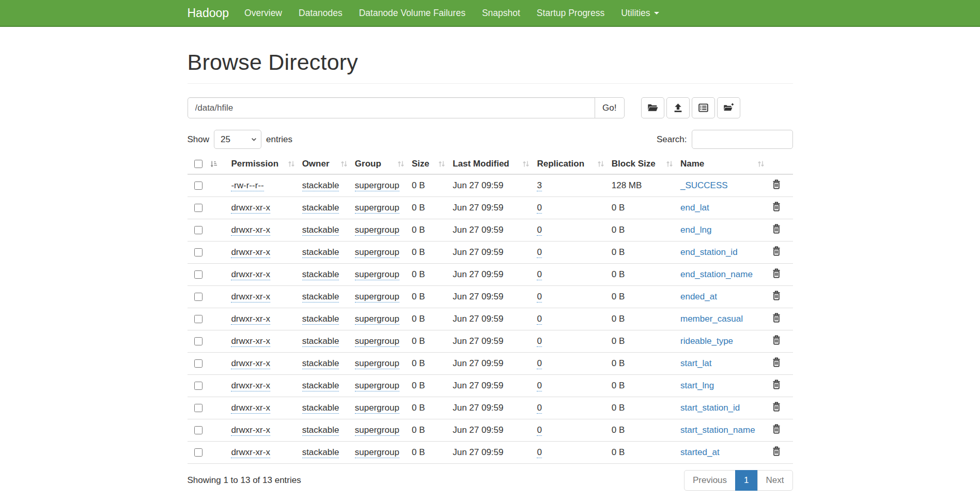 This screenshot has width=980, height=499. What do you see at coordinates (712, 319) in the screenshot?
I see `file-name-link: member_casual` at bounding box center [712, 319].